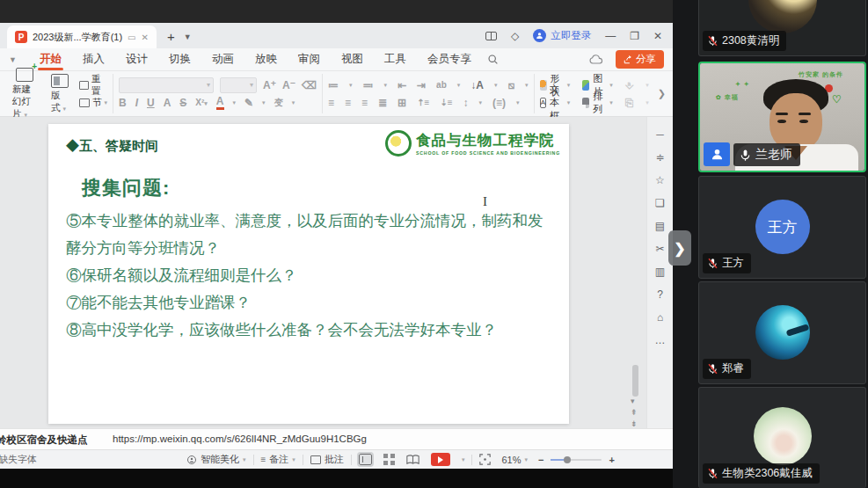 The image size is (868, 488). I want to click on ribbon-tab-animation: 动画, so click(223, 60).